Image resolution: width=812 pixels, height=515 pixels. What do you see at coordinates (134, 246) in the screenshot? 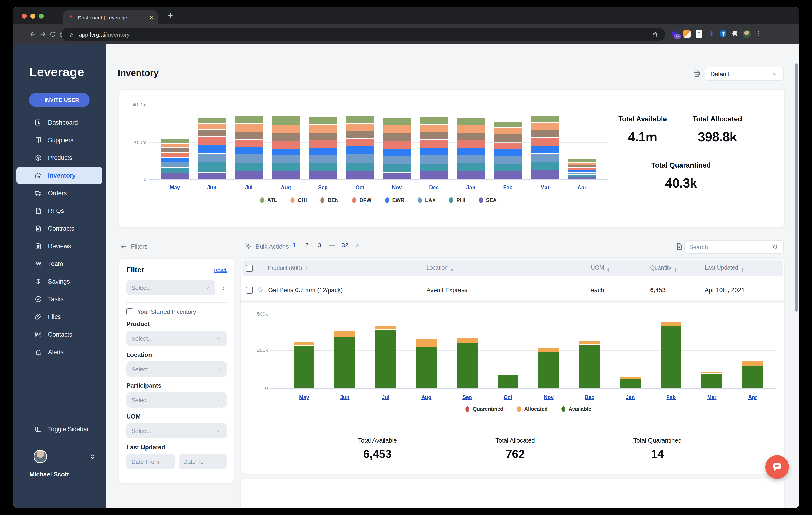
I see `filters-toggle: Filters` at bounding box center [134, 246].